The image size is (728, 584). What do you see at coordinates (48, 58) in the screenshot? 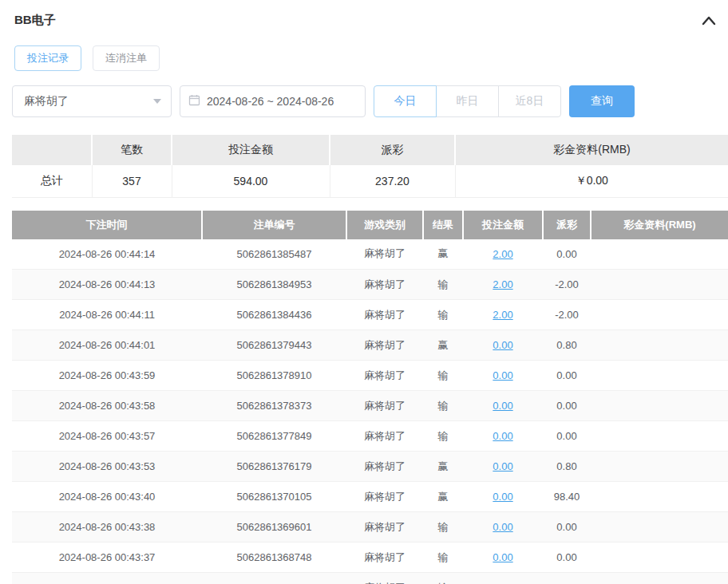
I see `tab-bet-records: 投注记录` at bounding box center [48, 58].